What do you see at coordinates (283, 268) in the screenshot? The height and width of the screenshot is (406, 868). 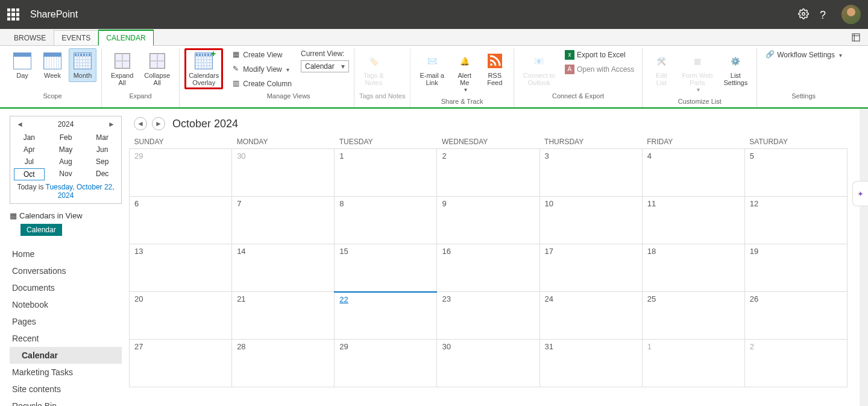 I see `calendar-day-cell: 14` at bounding box center [283, 268].